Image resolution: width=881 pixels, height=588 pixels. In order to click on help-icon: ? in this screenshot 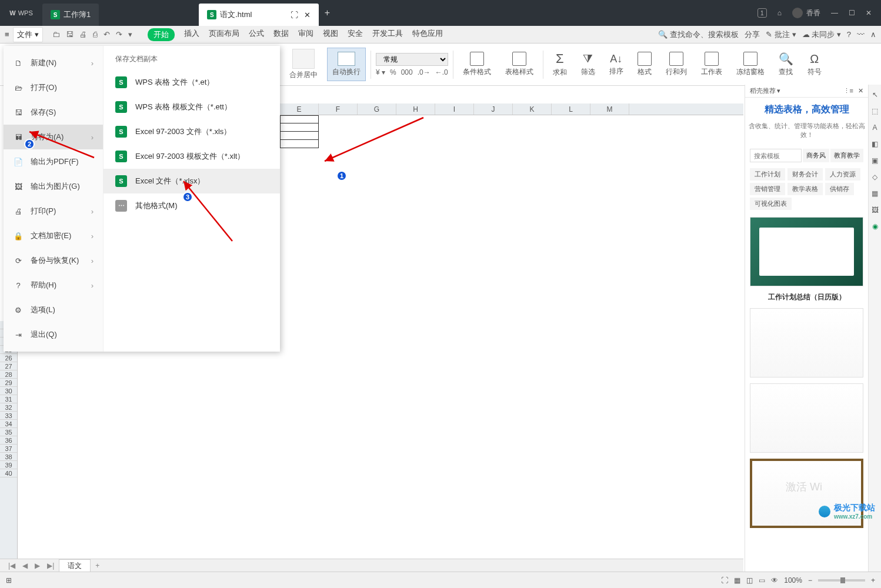, I will do `click(849, 34)`.